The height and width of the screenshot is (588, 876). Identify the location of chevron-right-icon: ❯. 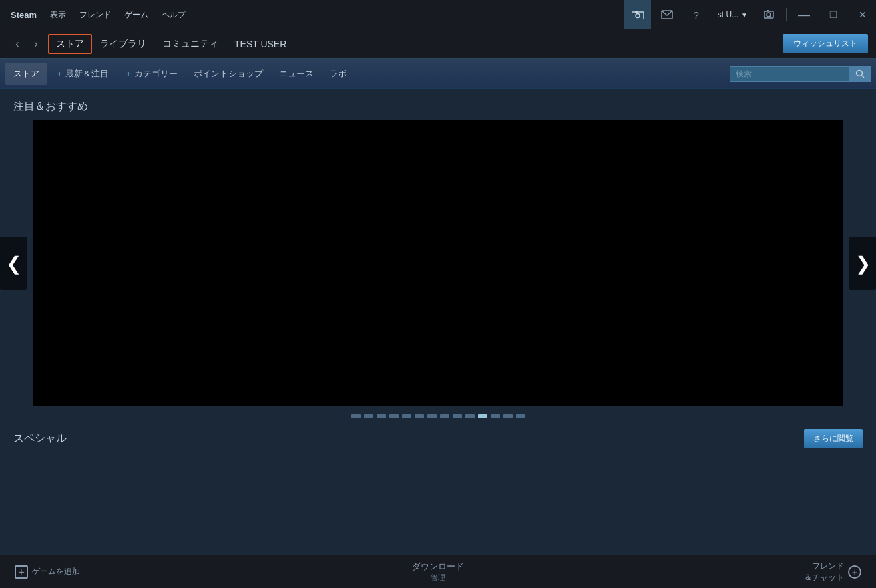
(863, 263).